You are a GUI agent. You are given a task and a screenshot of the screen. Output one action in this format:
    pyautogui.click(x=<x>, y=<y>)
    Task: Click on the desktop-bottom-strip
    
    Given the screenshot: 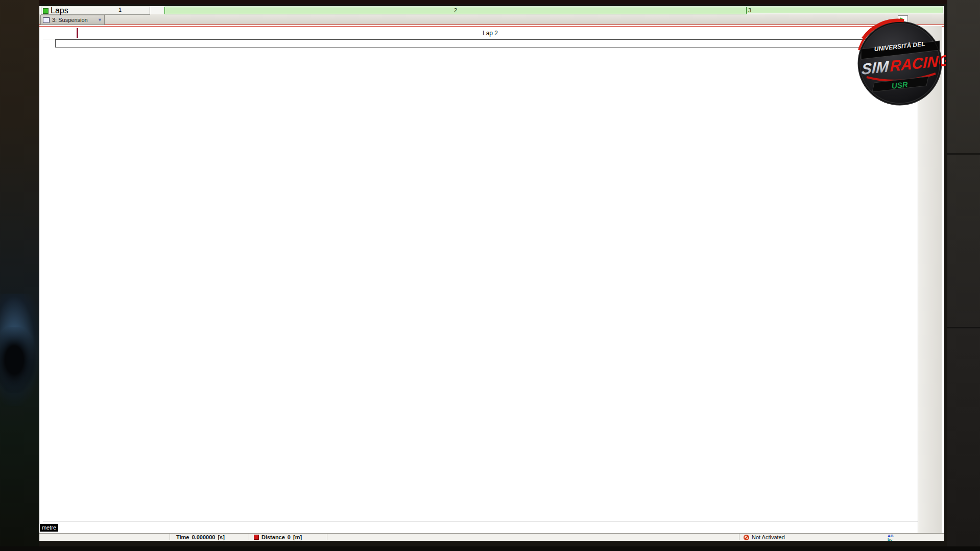 What is the action you would take?
    pyautogui.click(x=490, y=548)
    